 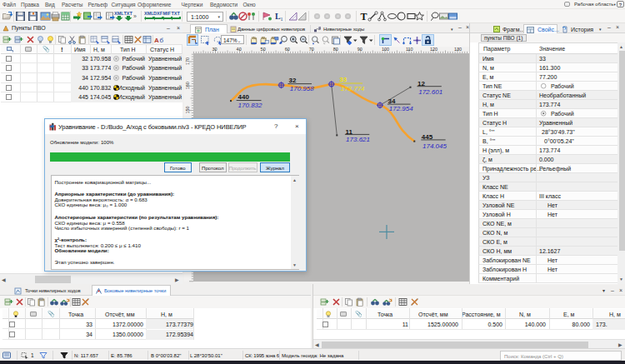 I want to click on svg-text: 130, so click(x=458, y=49).